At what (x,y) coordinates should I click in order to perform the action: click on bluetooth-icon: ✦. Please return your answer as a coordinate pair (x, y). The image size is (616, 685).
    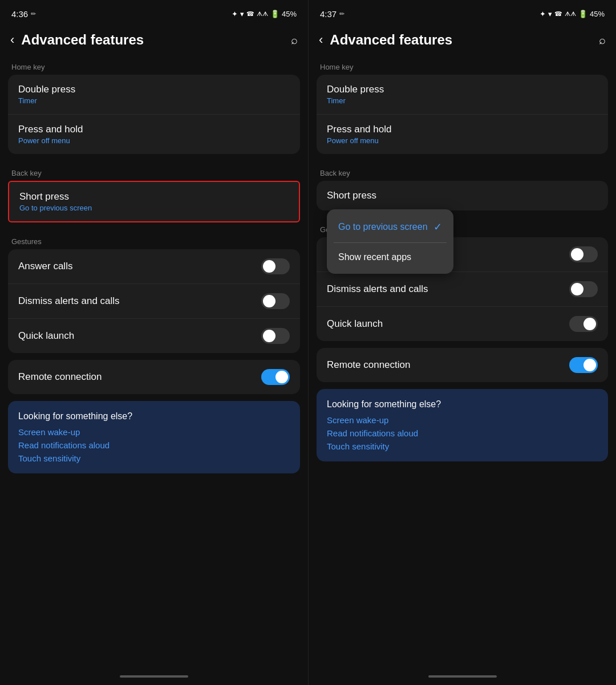
    Looking at the image, I should click on (235, 14).